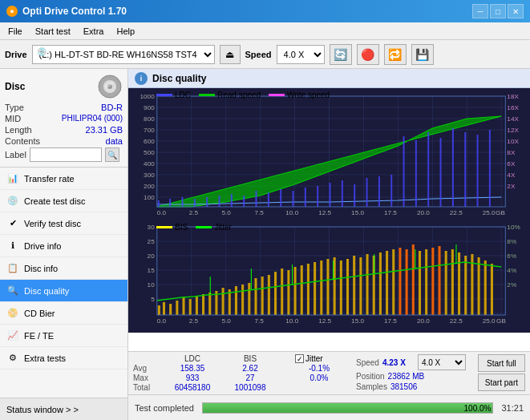 Image resolution: width=530 pixels, height=420 pixels. I want to click on compare-button: 🔁, so click(395, 55).